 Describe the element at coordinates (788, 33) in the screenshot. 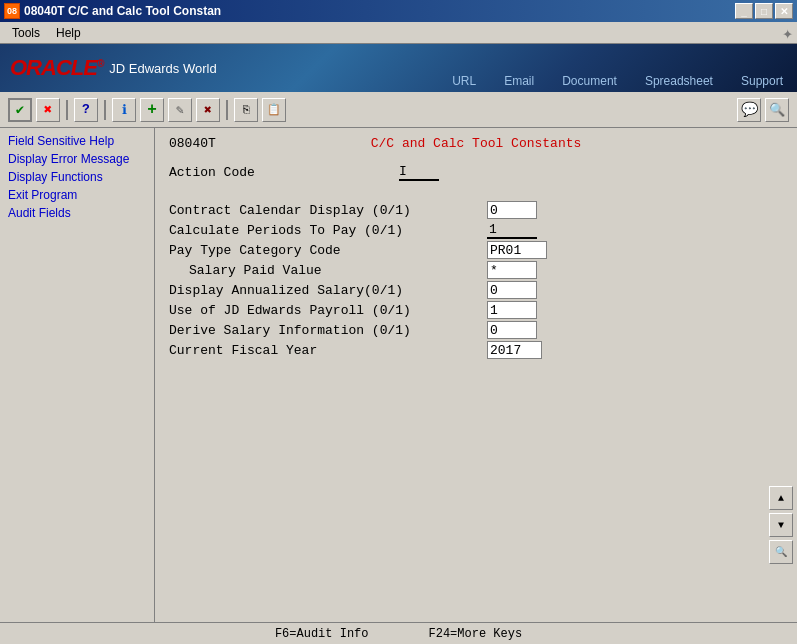

I see `oracle-watermark-icon: ✦` at that location.